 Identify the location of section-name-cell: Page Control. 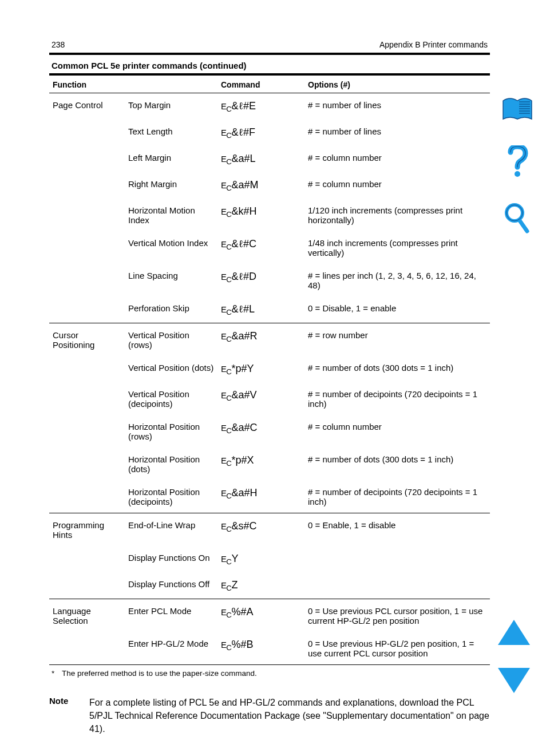
(87, 106).